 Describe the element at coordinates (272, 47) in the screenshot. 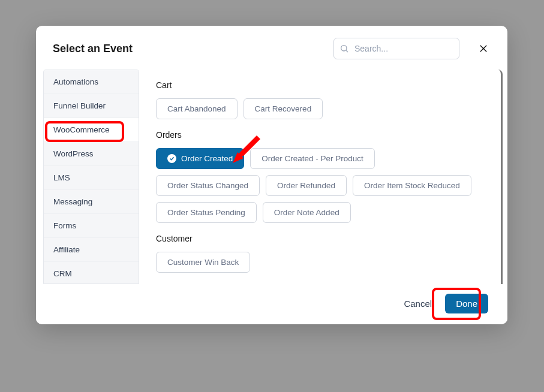

I see `modal-header: Select an Event` at that location.